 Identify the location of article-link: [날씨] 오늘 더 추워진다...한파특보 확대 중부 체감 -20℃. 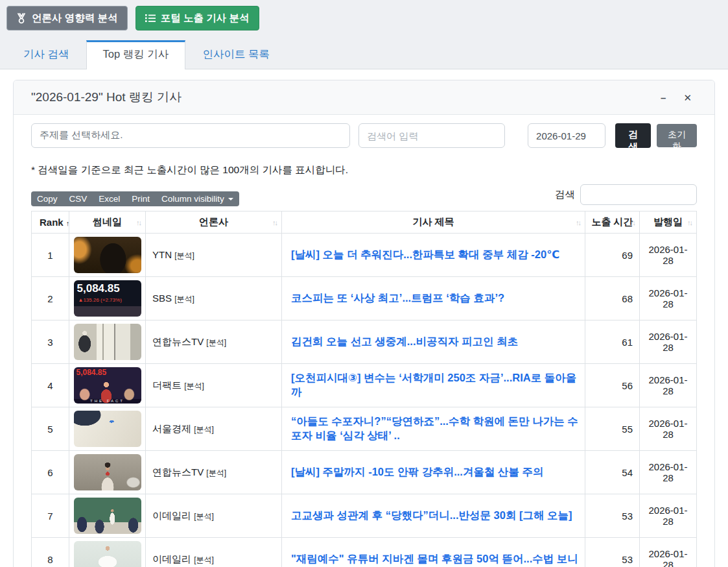
(425, 254).